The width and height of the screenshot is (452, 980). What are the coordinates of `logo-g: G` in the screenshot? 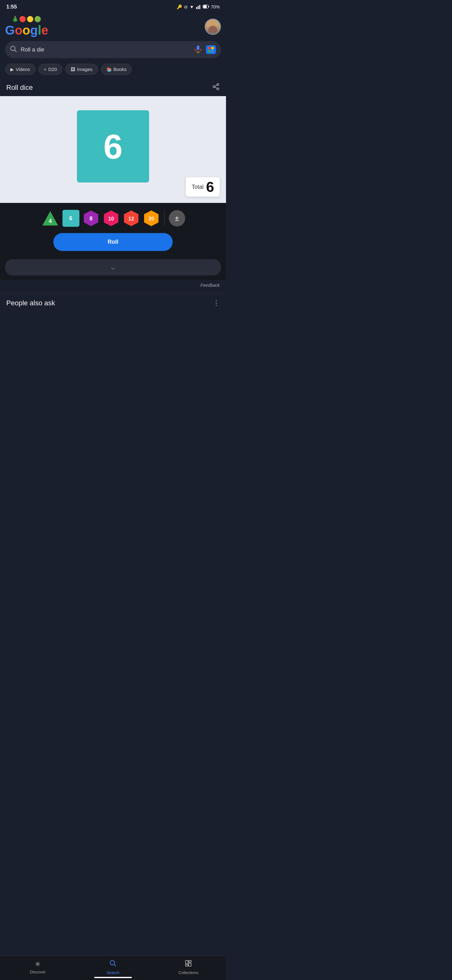 It's located at (10, 30).